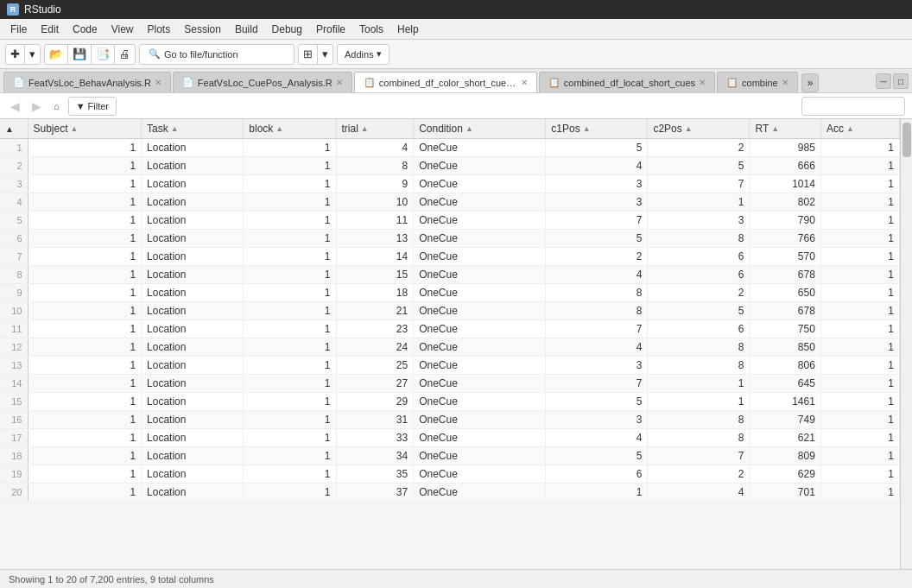 The image size is (912, 588). Describe the element at coordinates (13, 9) in the screenshot. I see `rstudio-logo: R` at that location.